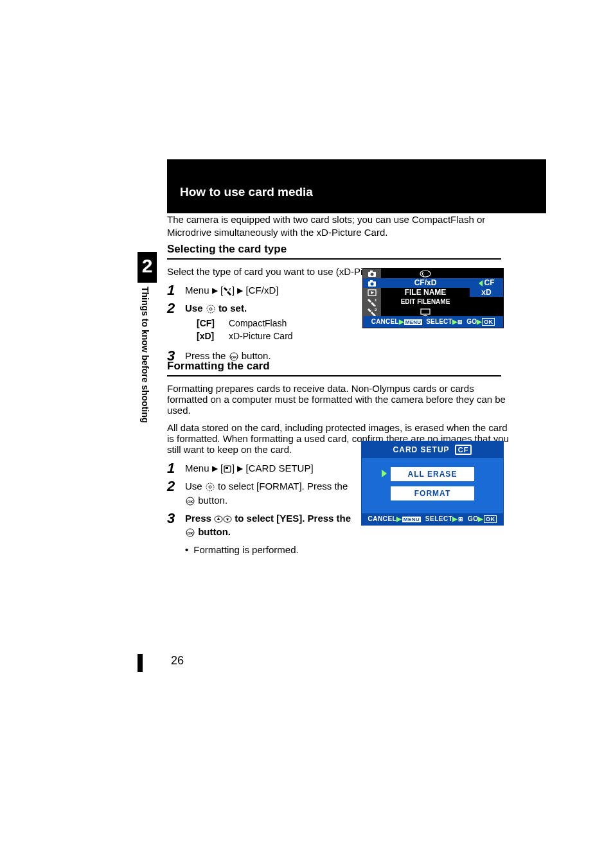  I want to click on menu2-title: CARD SETUP, so click(422, 450).